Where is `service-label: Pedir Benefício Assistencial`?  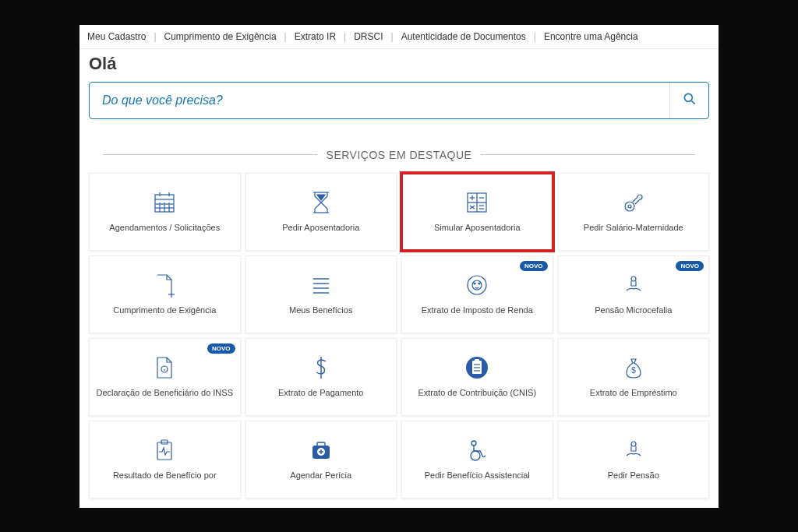
service-label: Pedir Benefício Assistencial is located at coordinates (477, 475).